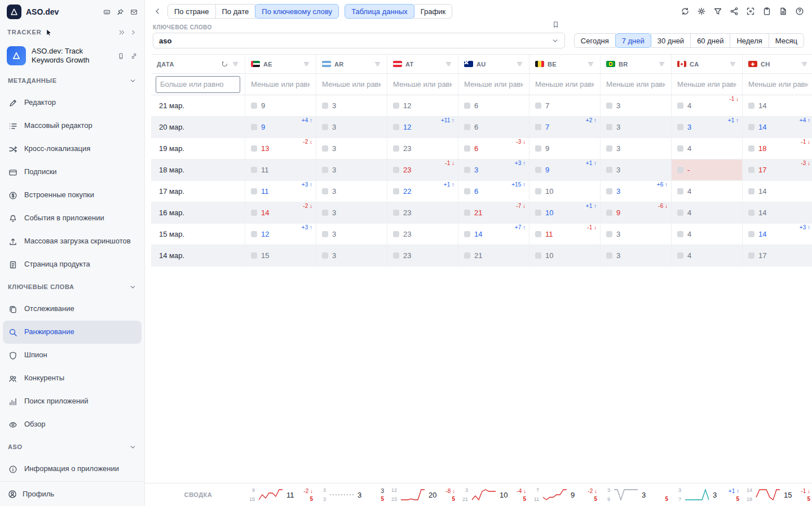 This screenshot has height=506, width=812. What do you see at coordinates (671, 41) in the screenshot?
I see `period-button: 30 дней` at bounding box center [671, 41].